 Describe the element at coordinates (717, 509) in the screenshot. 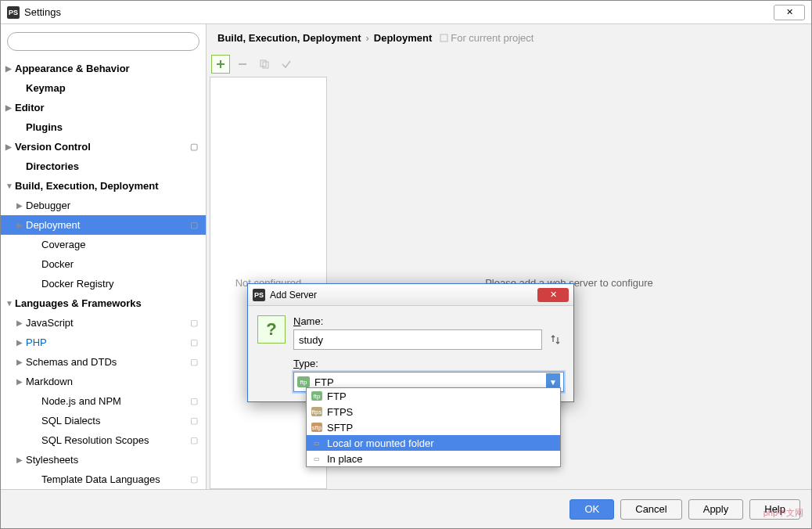

I see `apply-button: Apply` at that location.